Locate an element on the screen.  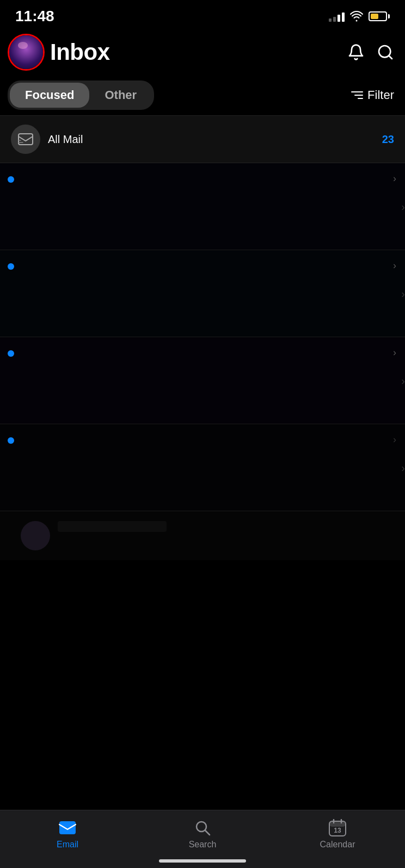
notification-button is located at coordinates (356, 52).